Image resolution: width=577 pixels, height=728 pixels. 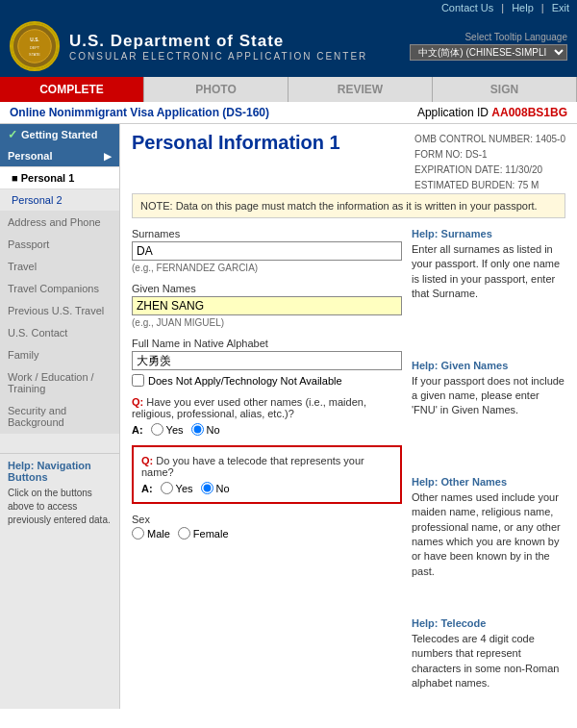 What do you see at coordinates (489, 662) in the screenshot?
I see `help-telecode-text: Telecodes are 4 digit code numbers that …` at bounding box center [489, 662].